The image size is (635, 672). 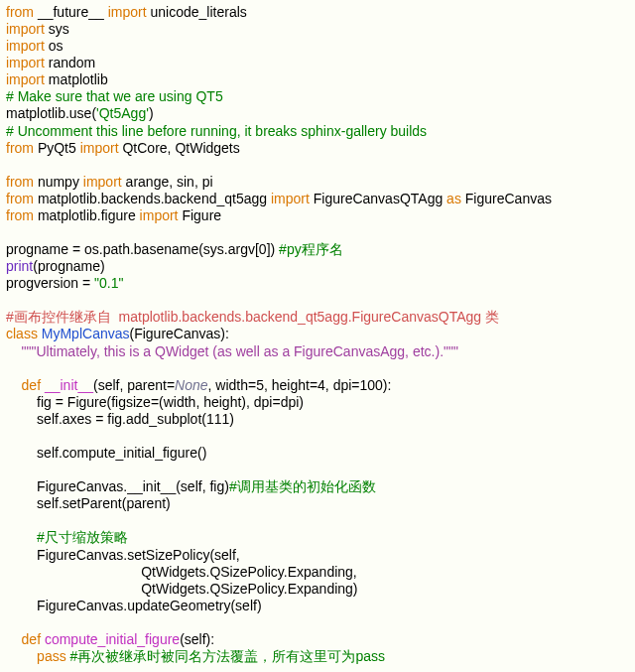 I want to click on docstring: """Ultimately, this is a QWidget (as wel…, so click(x=232, y=351).